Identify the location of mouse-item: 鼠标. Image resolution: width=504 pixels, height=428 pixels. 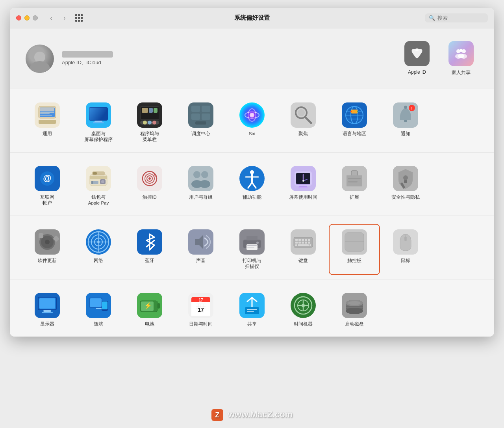
(406, 249).